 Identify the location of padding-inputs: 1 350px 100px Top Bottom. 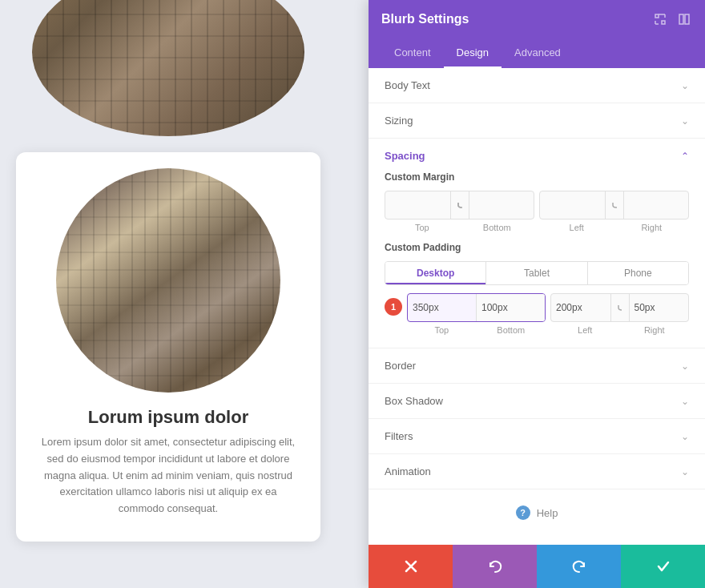
(537, 314).